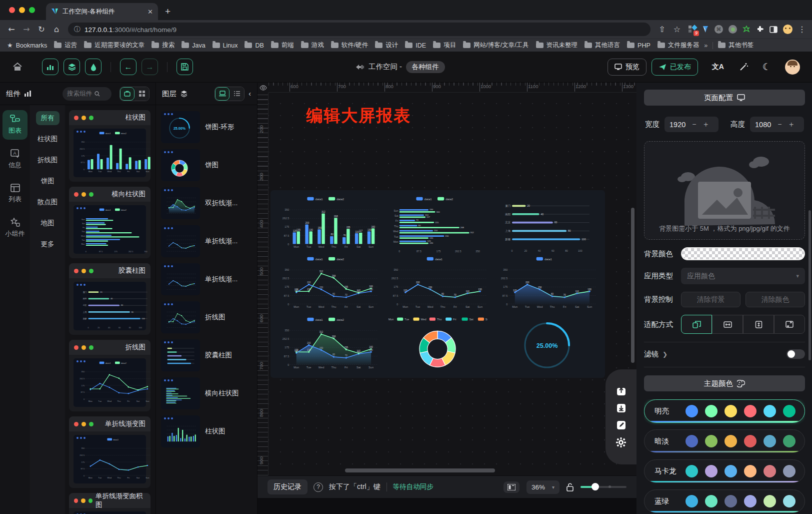 This screenshot has height=514, width=812. What do you see at coordinates (724, 441) in the screenshot?
I see `theme-row-暗淡: 暗淡` at bounding box center [724, 441].